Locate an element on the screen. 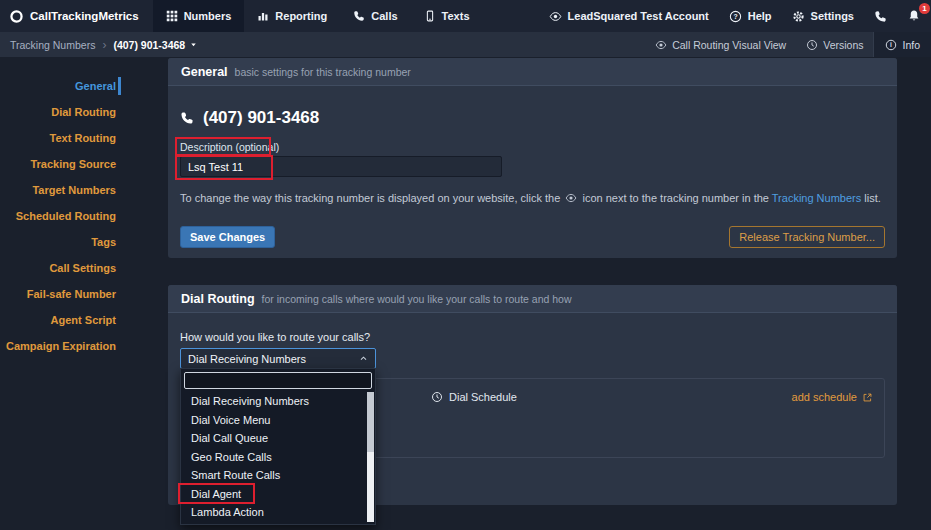 The width and height of the screenshot is (931, 530). notification-badge: 1 is located at coordinates (924, 8).